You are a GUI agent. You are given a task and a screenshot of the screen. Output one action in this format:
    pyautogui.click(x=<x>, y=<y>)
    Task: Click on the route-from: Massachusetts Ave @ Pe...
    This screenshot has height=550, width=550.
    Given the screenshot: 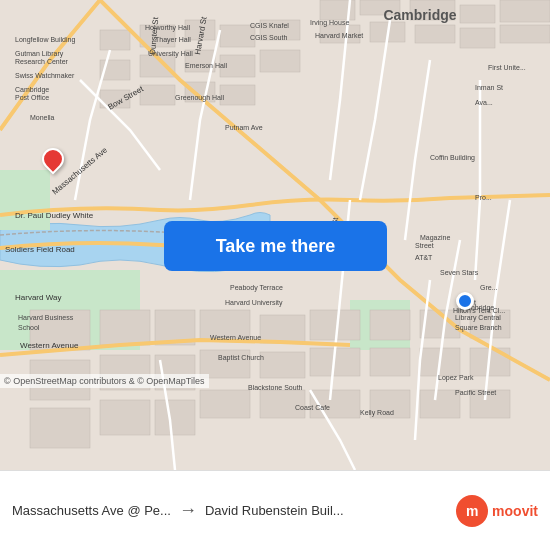 What is the action you would take?
    pyautogui.click(x=92, y=510)
    